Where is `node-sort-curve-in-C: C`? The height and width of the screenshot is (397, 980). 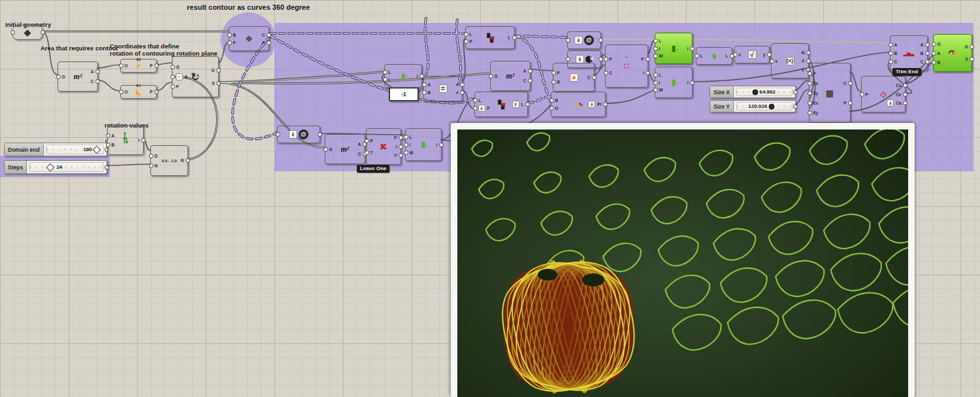 node-sort-curve-in-C: C is located at coordinates (609, 73).